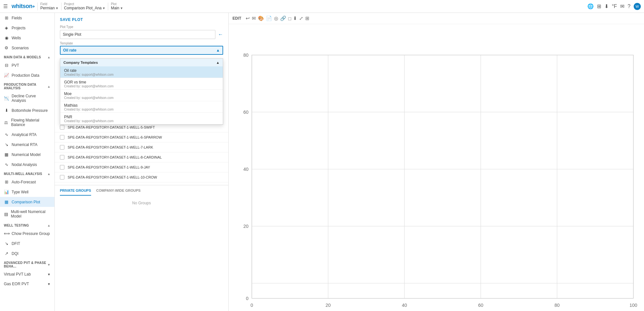 The width and height of the screenshot is (644, 311). What do you see at coordinates (27, 75) in the screenshot?
I see `sidebar-item-production-data: 📈 Production Data` at bounding box center [27, 75].